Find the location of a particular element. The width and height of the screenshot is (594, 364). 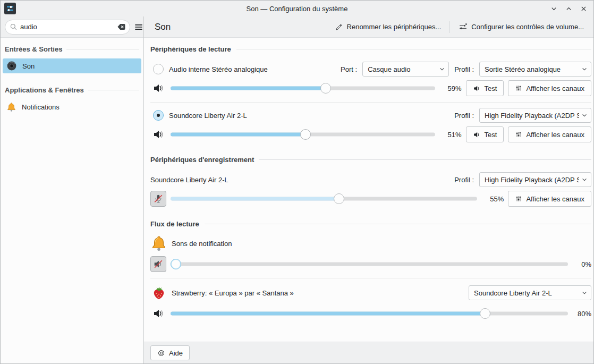

volume-percent: 55% is located at coordinates (493, 199).